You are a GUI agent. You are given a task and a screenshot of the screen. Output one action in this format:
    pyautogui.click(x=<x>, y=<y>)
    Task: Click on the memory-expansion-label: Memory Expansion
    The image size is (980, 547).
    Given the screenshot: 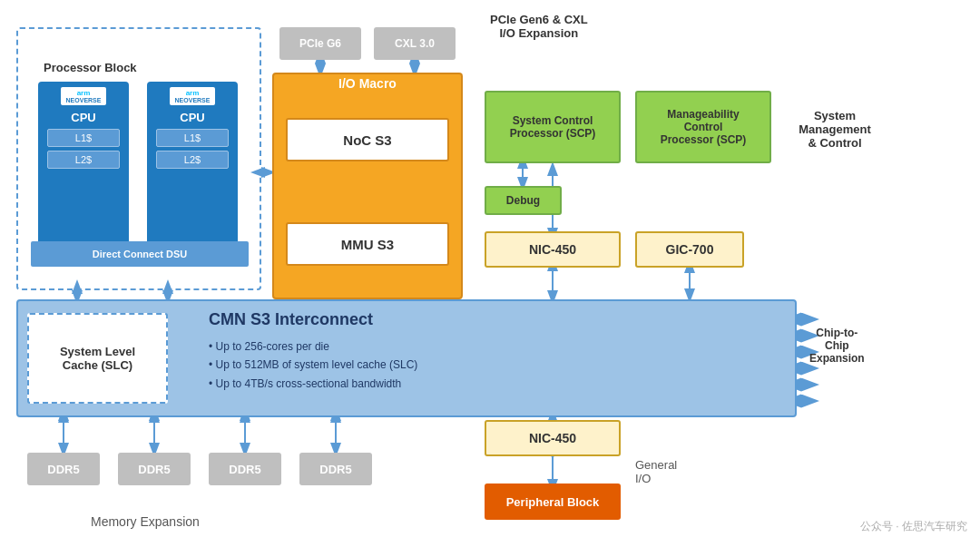 What is the action you would take?
    pyautogui.click(x=145, y=522)
    